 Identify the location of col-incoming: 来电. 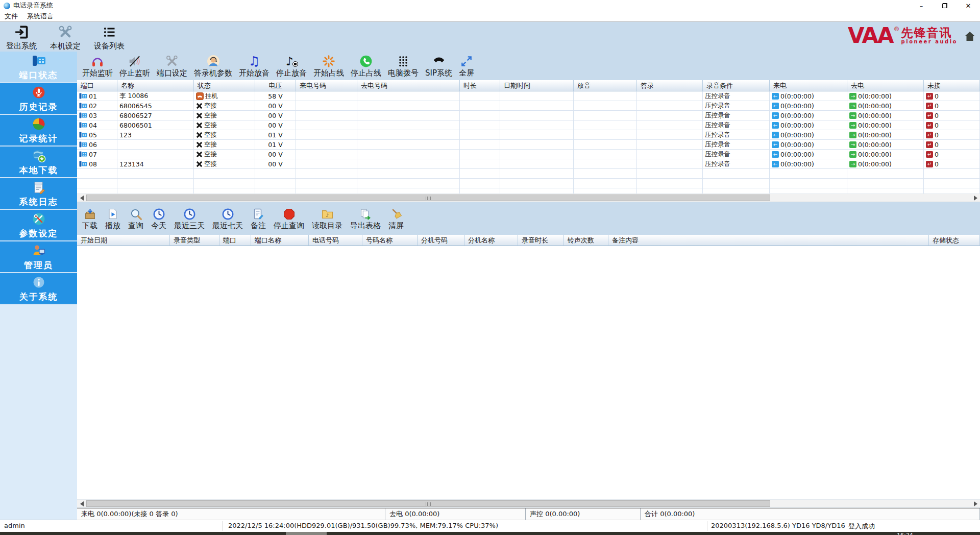
(808, 86).